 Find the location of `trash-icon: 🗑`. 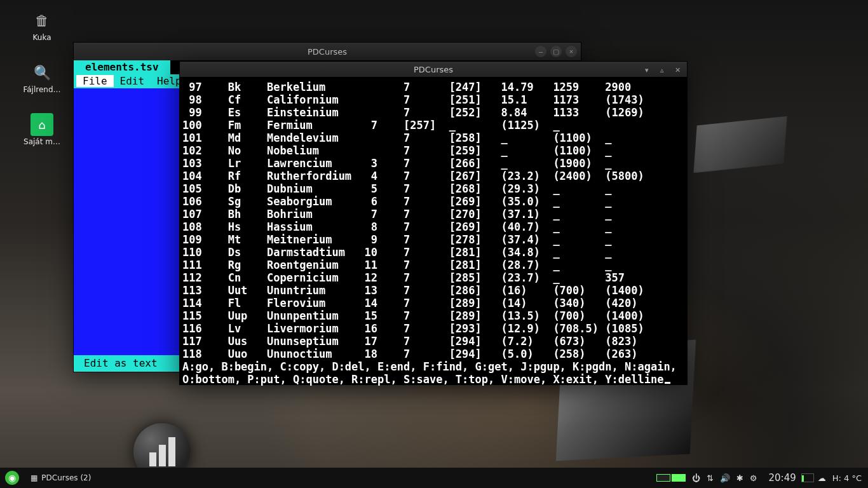

trash-icon: 🗑 is located at coordinates (42, 20).